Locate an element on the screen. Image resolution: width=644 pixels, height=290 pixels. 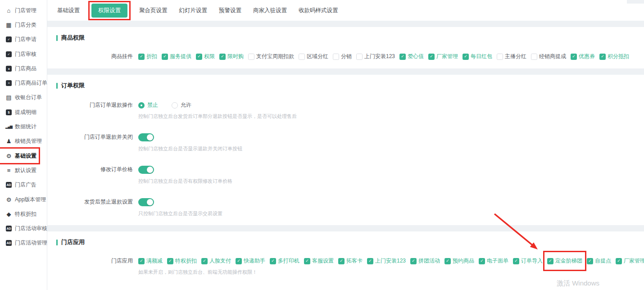
sidebar-item: AD门店活动管理 is located at coordinates (25, 243).